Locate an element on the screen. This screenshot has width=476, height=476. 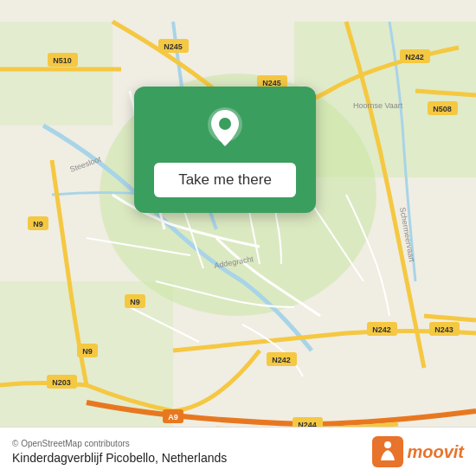
location-card: Take me there is located at coordinates (225, 150).